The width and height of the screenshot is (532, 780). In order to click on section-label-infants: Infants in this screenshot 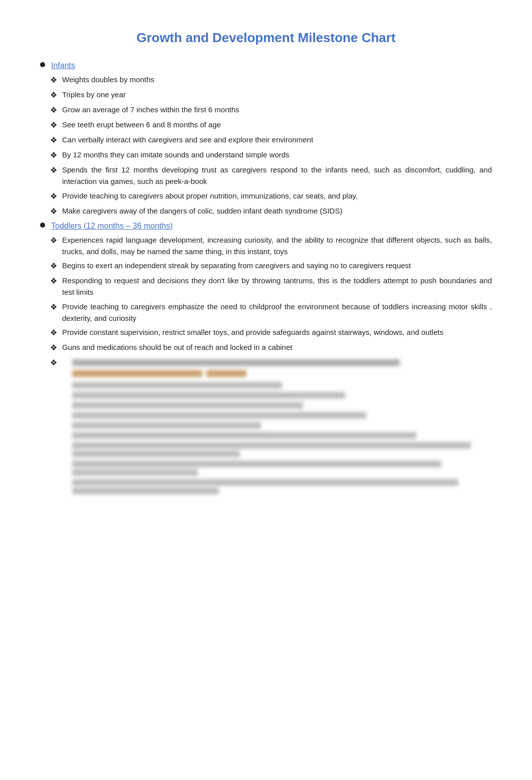, I will do `click(63, 66)`.